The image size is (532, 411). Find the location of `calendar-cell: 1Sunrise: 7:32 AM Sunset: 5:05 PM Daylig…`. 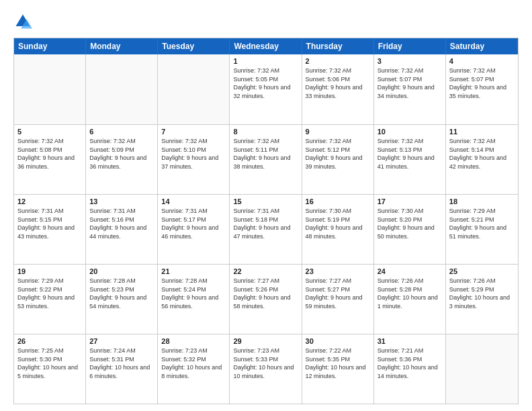

calendar-cell: 1Sunrise: 7:32 AM Sunset: 5:05 PM Daylig… is located at coordinates (266, 89).